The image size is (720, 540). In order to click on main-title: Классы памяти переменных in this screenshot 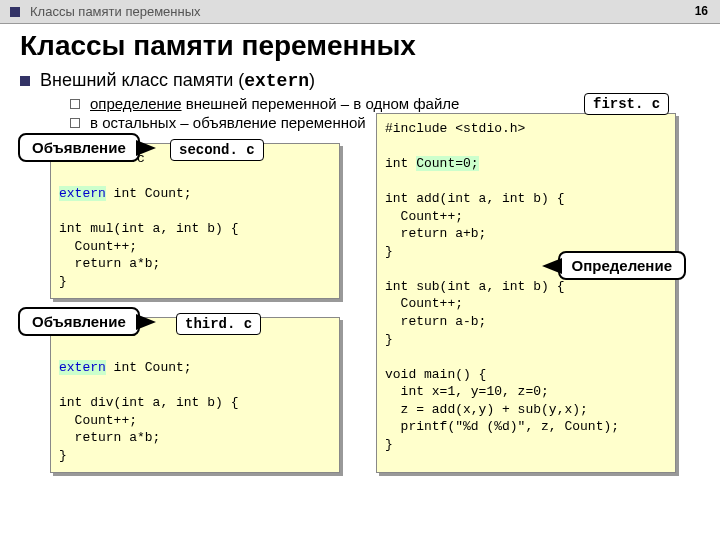, I will do `click(360, 47)`.